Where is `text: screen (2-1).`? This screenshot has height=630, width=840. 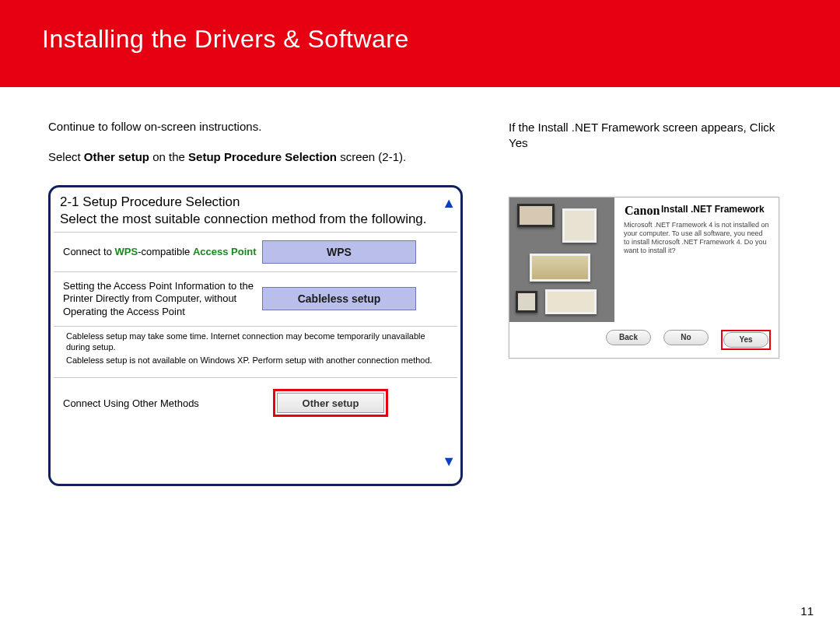 text: screen (2-1). is located at coordinates (372, 157).